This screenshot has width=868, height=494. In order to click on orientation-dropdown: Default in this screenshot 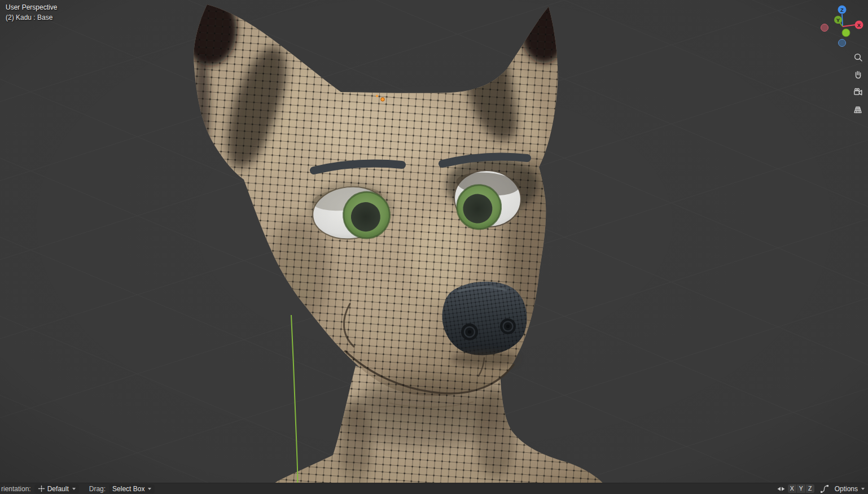, I will do `click(56, 489)`.